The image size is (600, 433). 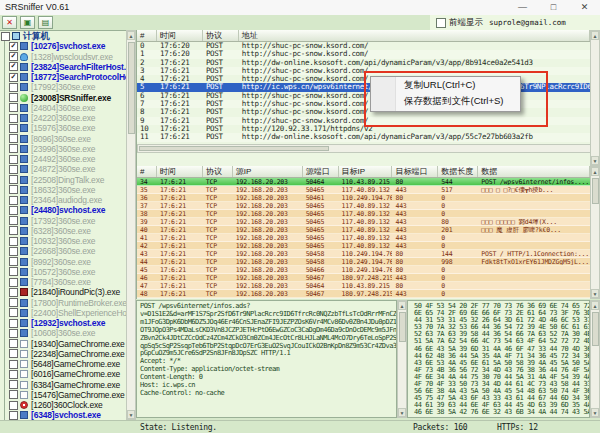 I want to click on packet-vscroll-thumb, so click(x=596, y=191).